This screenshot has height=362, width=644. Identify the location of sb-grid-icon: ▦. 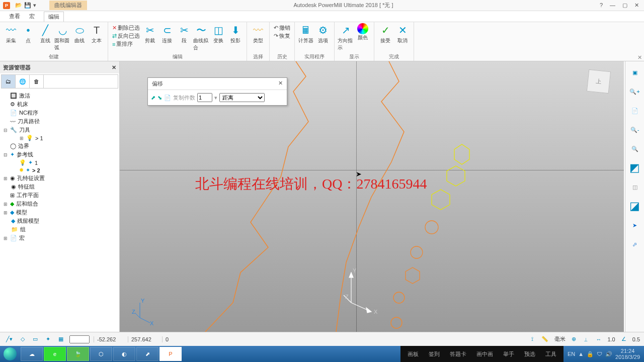
(61, 339).